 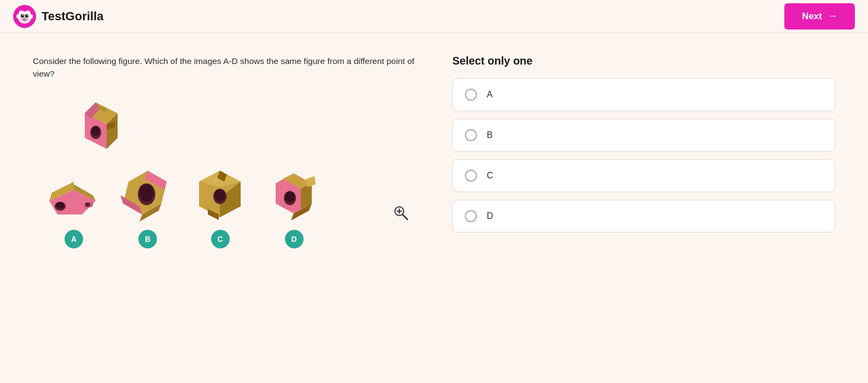 I want to click on shape-c, so click(x=220, y=197).